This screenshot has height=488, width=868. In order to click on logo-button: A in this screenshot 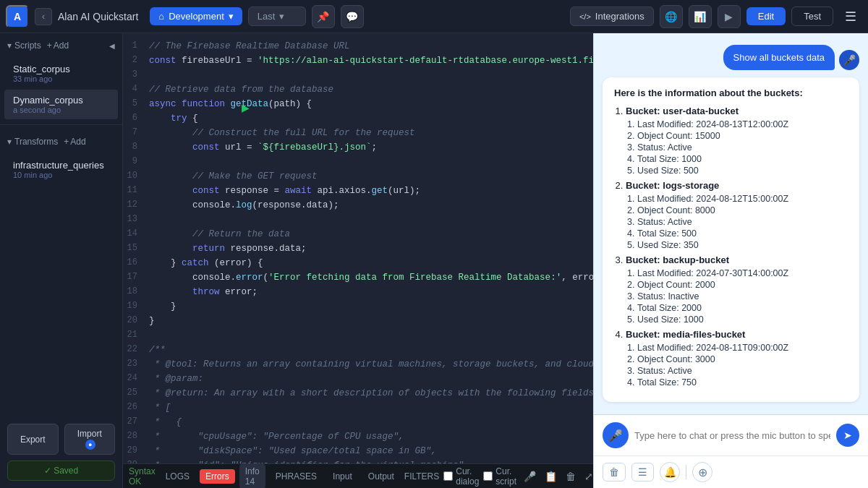, I will do `click(17, 17)`.